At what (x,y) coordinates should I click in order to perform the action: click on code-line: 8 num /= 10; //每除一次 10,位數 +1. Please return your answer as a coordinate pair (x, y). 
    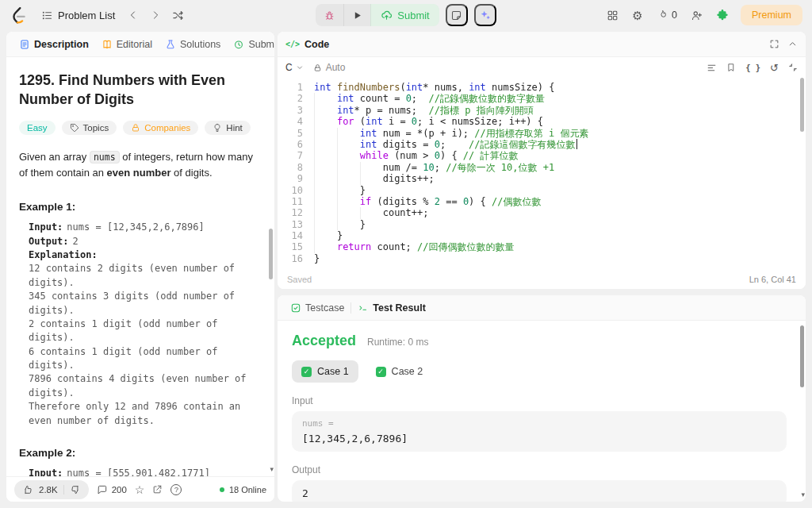
    Looking at the image, I should click on (539, 167).